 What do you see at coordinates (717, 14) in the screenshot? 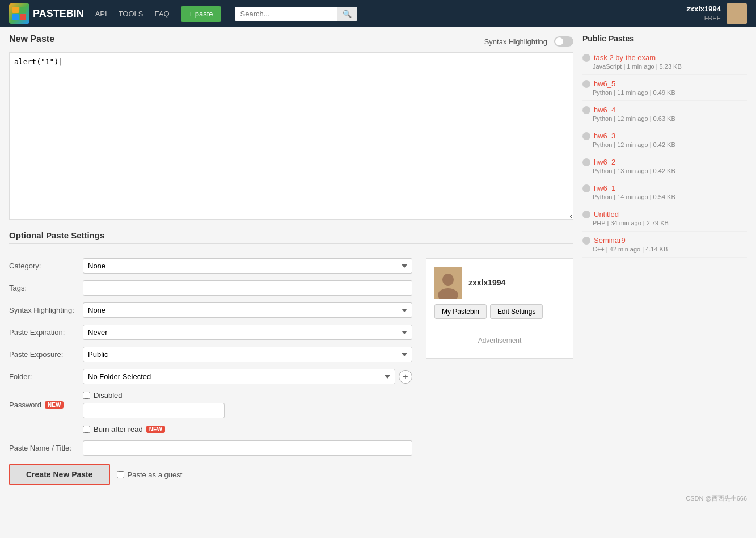
I see `navbar-right: zxxlx1994 FREE` at bounding box center [717, 14].